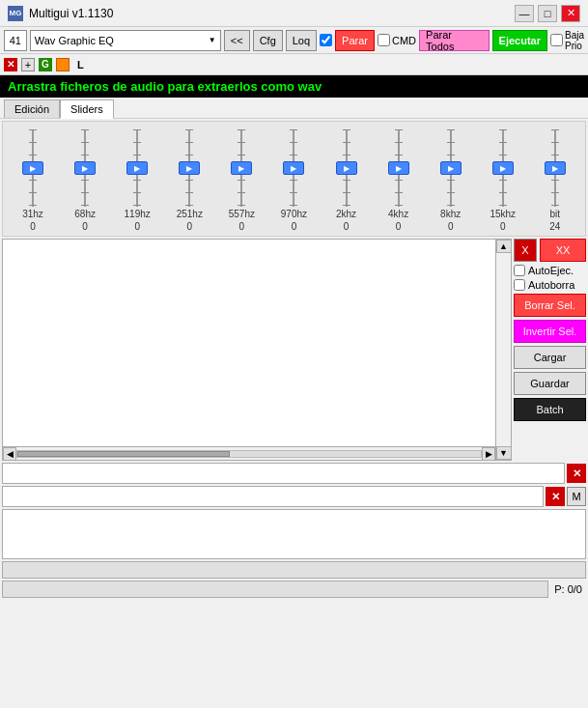 Image resolution: width=588 pixels, height=708 pixels. Describe the element at coordinates (525, 250) in the screenshot. I see `x-button: X` at that location.